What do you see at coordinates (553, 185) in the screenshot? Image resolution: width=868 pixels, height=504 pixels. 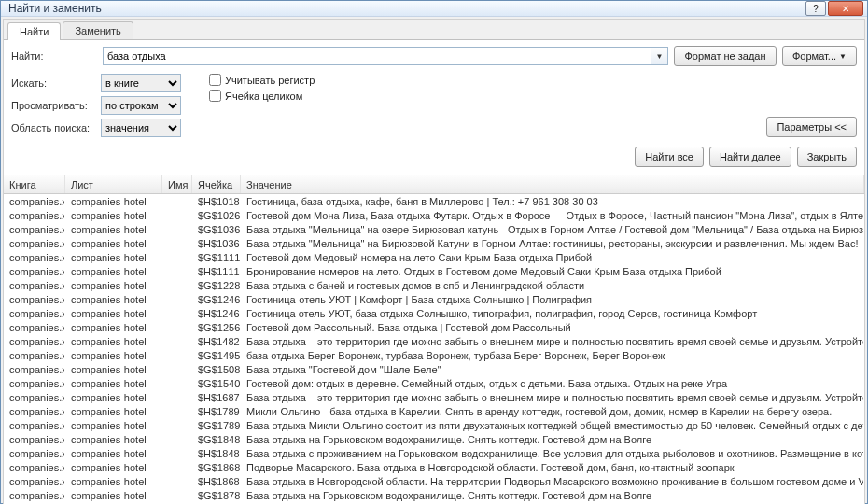 I see `col-value: Значение` at bounding box center [553, 185].